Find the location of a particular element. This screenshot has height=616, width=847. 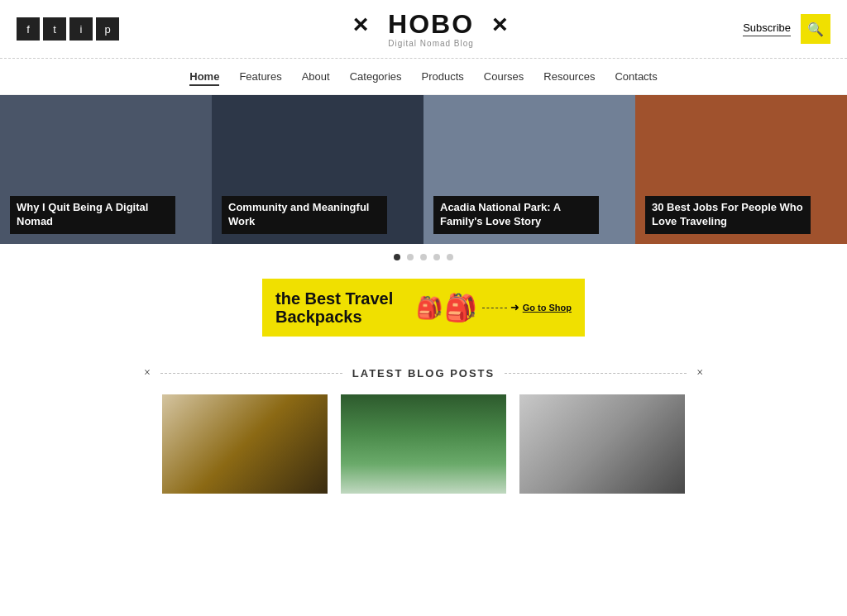

logo-subtitle: Digital Nomad Blog is located at coordinates (432, 43).